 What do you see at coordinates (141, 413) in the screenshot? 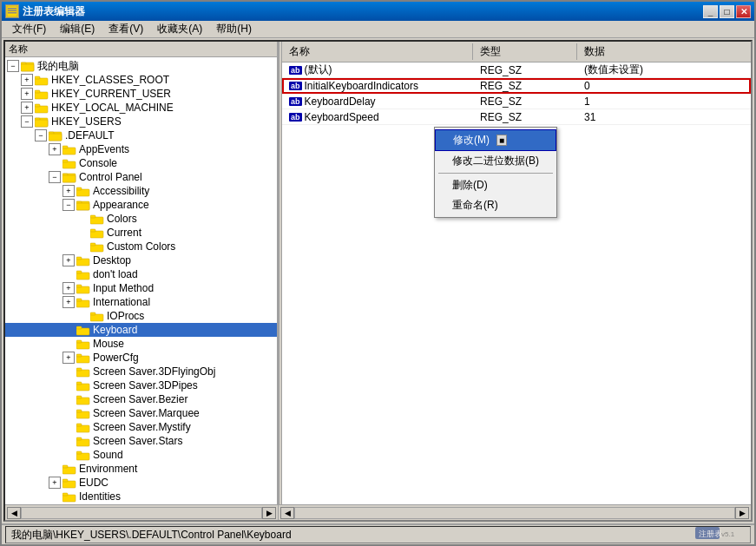
I see `tree-node-ssmarquee: Screen Saver.Marquee` at bounding box center [141, 413].